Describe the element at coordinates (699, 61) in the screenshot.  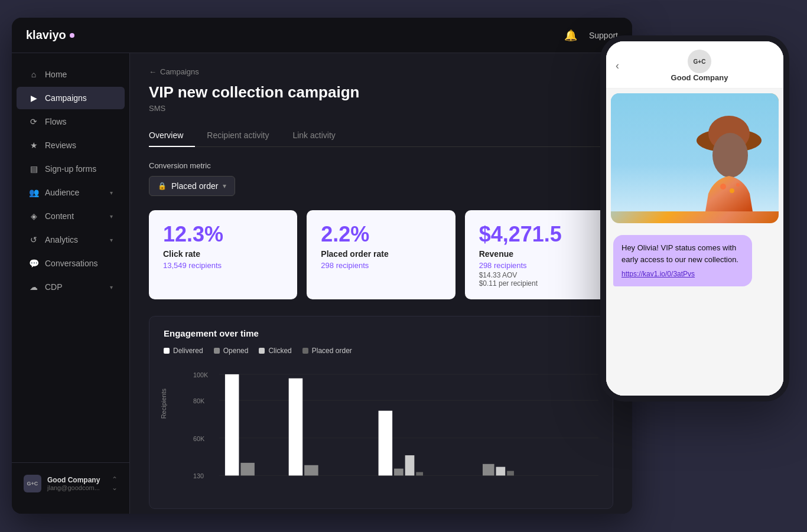
I see `phone-company-avatar: G+C` at that location.